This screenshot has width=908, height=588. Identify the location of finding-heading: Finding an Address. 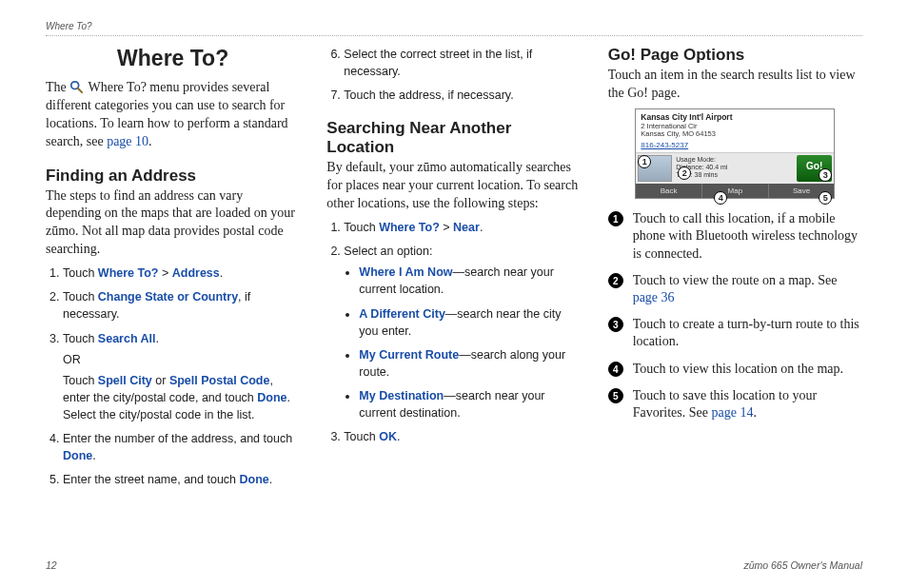
(173, 176).